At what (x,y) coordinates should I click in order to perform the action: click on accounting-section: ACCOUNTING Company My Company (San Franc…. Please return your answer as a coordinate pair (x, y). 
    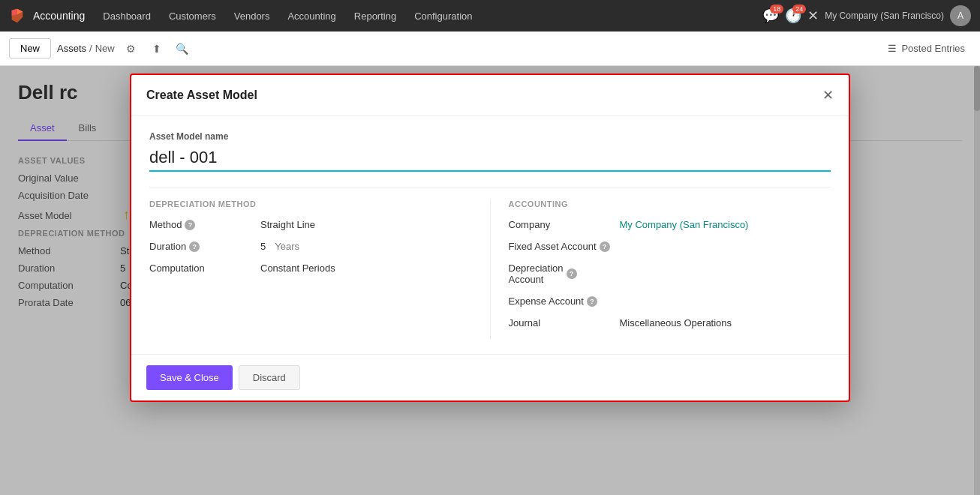
    Looking at the image, I should click on (660, 269).